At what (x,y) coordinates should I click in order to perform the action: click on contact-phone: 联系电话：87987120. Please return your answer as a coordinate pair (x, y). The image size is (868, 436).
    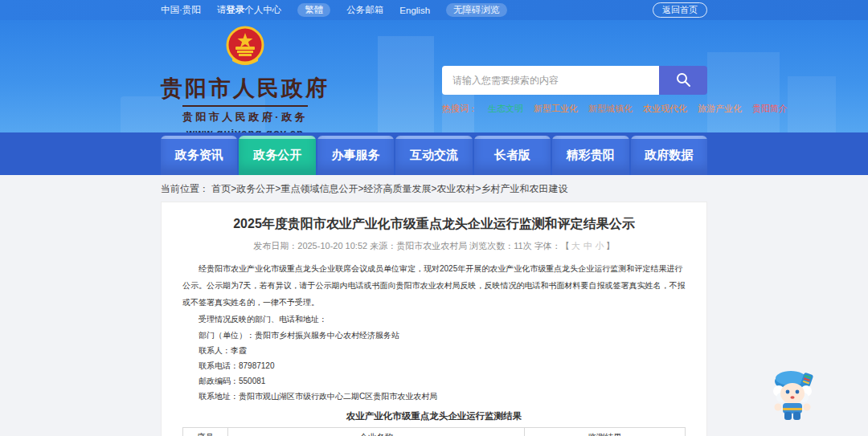
    Looking at the image, I should click on (434, 366).